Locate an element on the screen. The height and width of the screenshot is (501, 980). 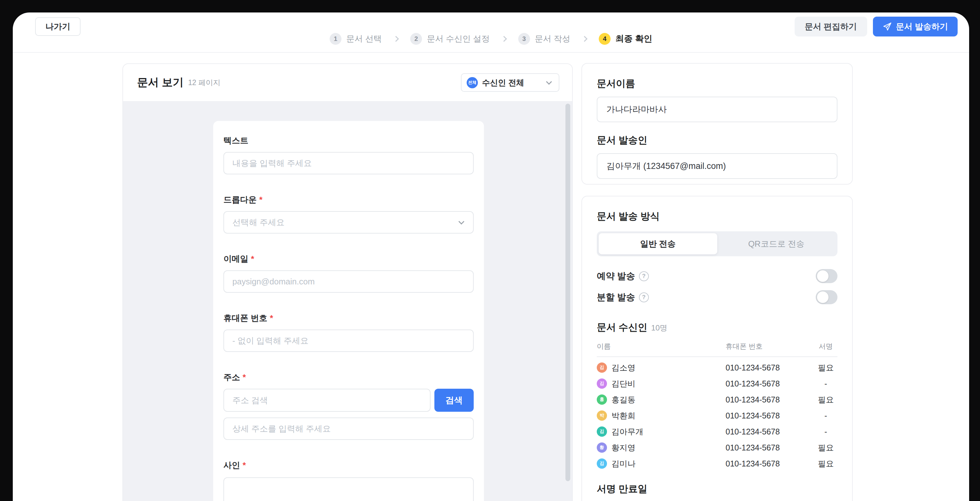
signature-pad: 손으로 사인해 주세요 is located at coordinates (348, 489).